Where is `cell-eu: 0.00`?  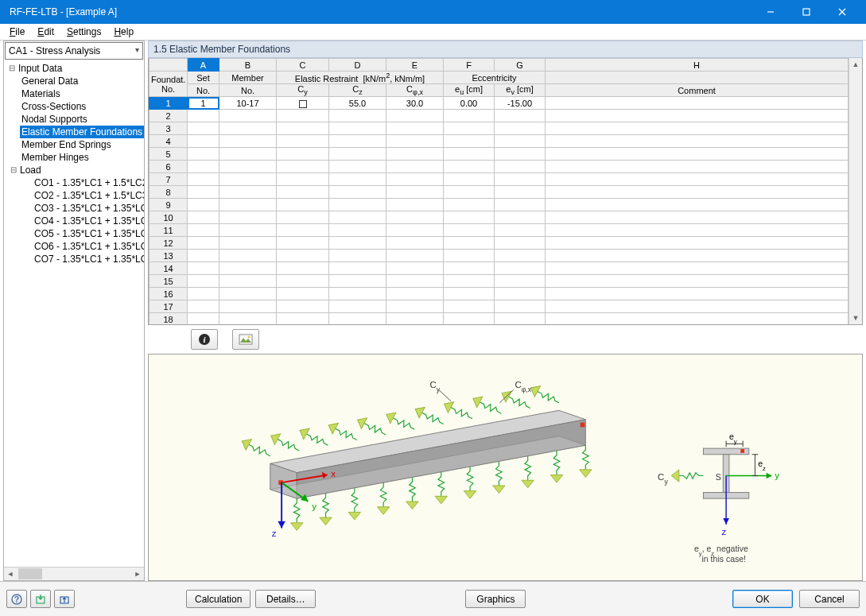 cell-eu: 0.00 is located at coordinates (469, 103).